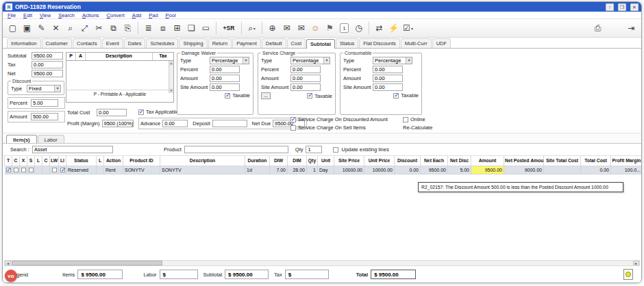 The image size is (644, 286). I want to click on grid-header-unit-17: Unit, so click(326, 161).